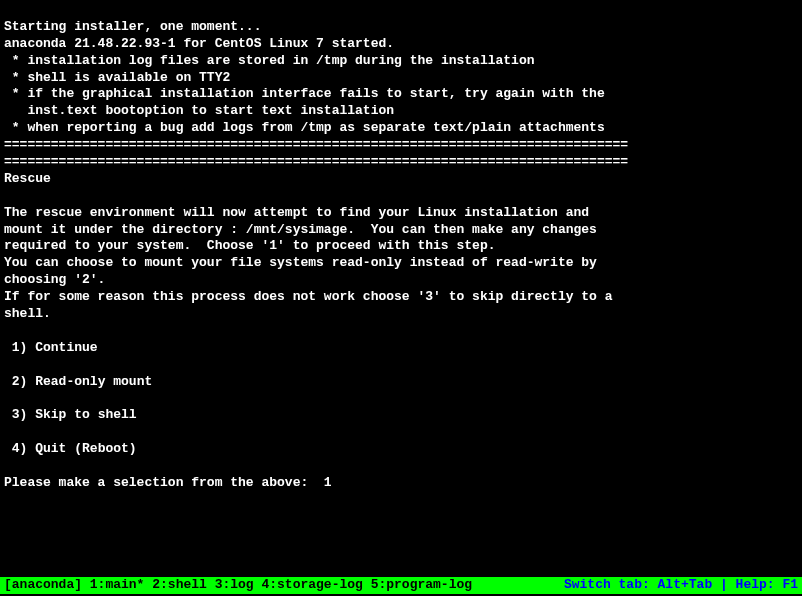  I want to click on tmux-windows-list: [anaconda] 1:main* 2:shell 3:log 4:stora…, so click(238, 586).